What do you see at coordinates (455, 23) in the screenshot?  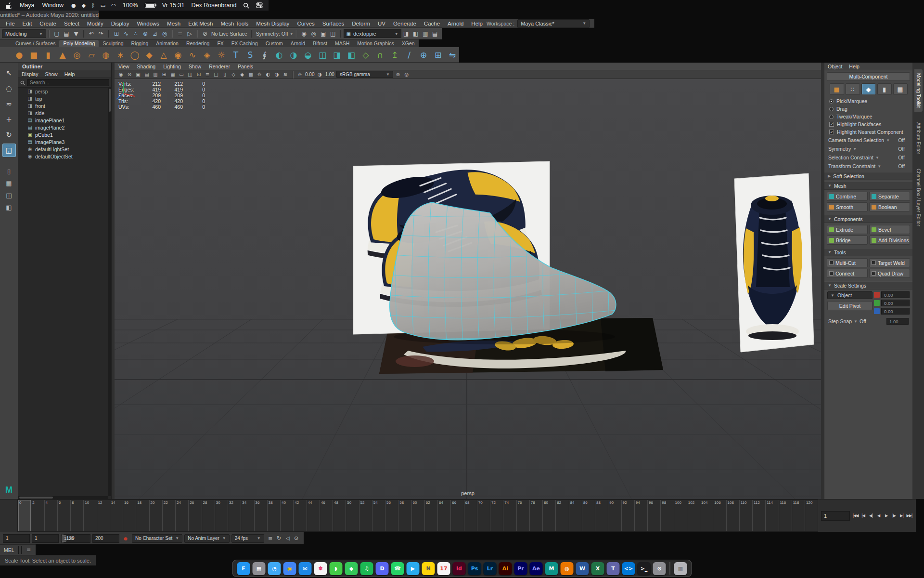 I see `maya-menu-item: Arnold` at bounding box center [455, 23].